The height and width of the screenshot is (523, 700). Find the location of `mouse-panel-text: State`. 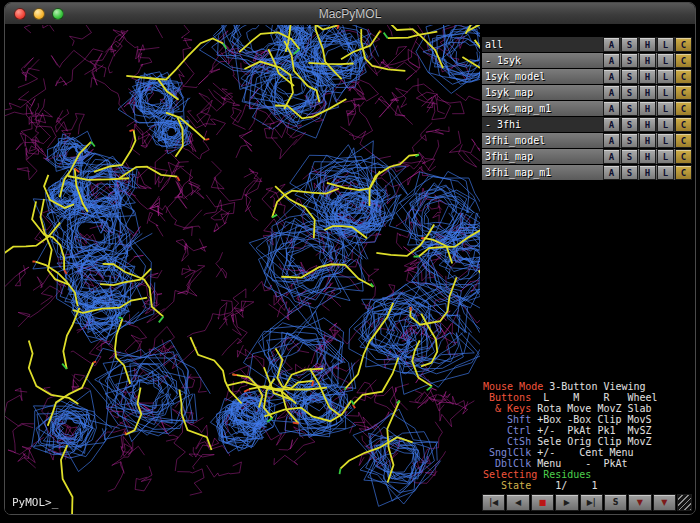

mouse-panel-text: State is located at coordinates (507, 486).